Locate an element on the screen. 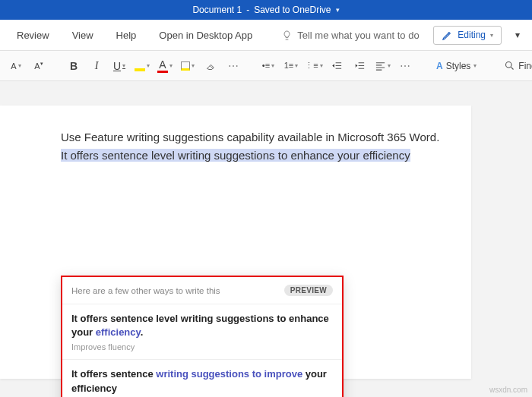 The width and height of the screenshot is (532, 397). find-dropdown: Find ▾ is located at coordinates (515, 65).